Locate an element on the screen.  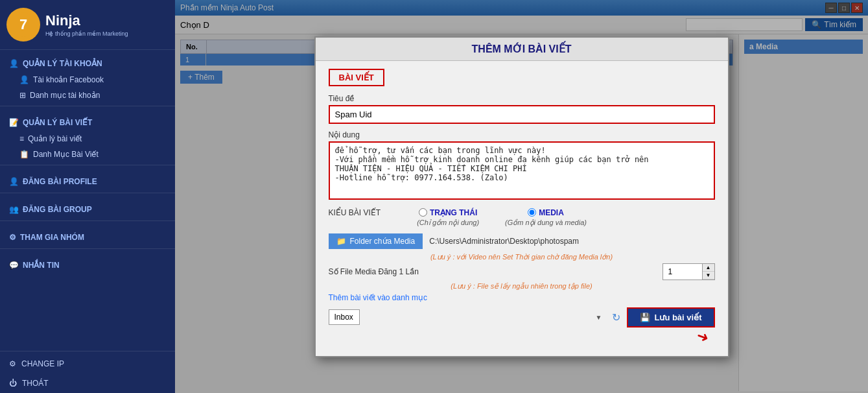
tham-gia-nhom-label: THAM GIA NHÓM is located at coordinates (52, 237).